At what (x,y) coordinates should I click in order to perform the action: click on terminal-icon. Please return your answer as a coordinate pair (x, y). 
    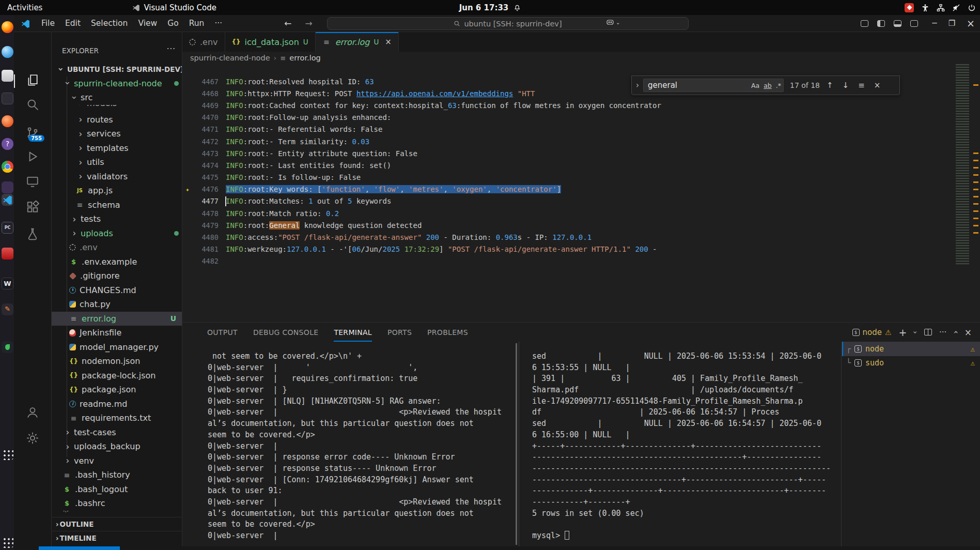
    Looking at the image, I should click on (7, 98).